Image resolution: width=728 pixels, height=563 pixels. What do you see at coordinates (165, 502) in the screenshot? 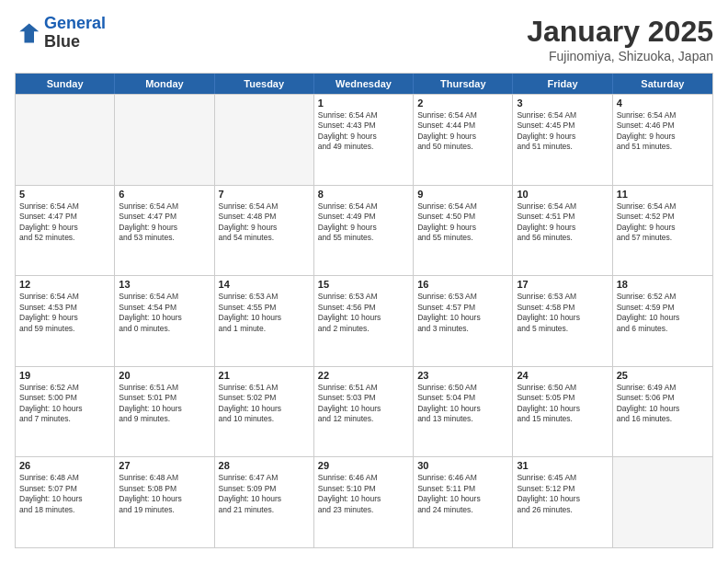
I see `cal-cell: 27Sunrise: 6:48 AM Sunset: 5:08 PM Dayli…` at bounding box center [165, 502].